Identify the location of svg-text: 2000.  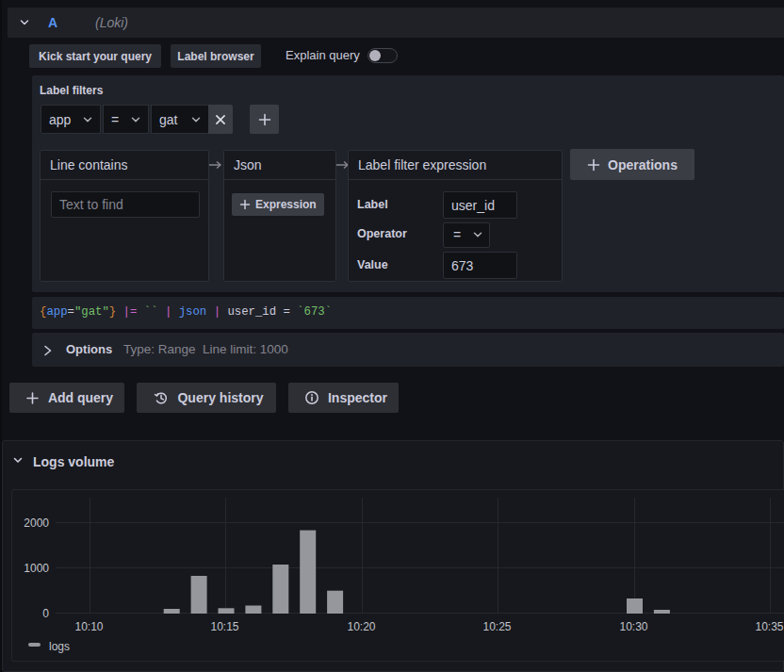
(36, 523).